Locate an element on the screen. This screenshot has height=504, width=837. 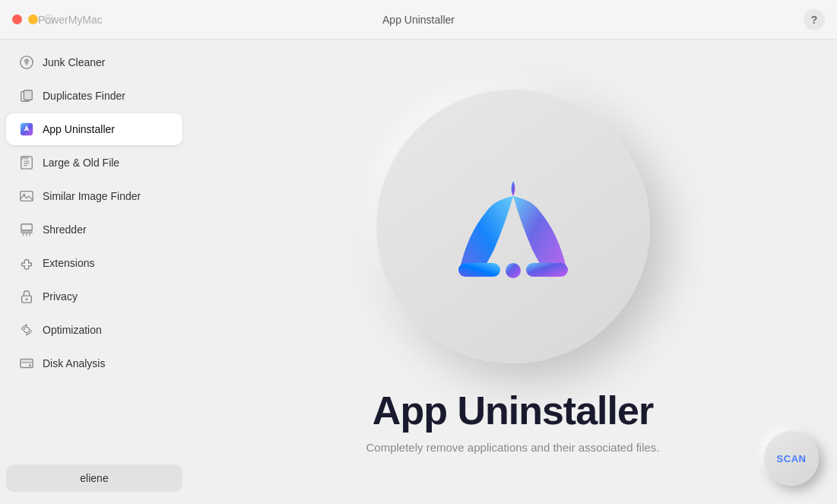
minimize-button is located at coordinates (33, 20).